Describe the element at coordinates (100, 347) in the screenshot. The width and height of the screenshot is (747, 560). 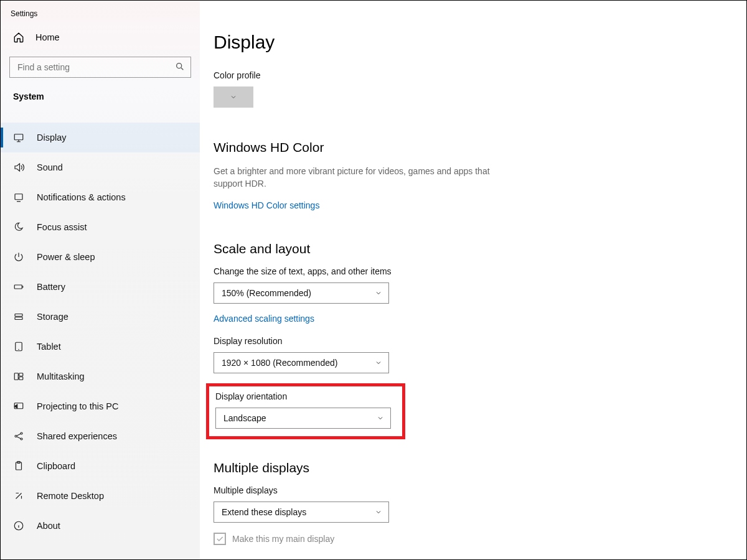
I see `sidebar-item-tablet: Tablet` at that location.